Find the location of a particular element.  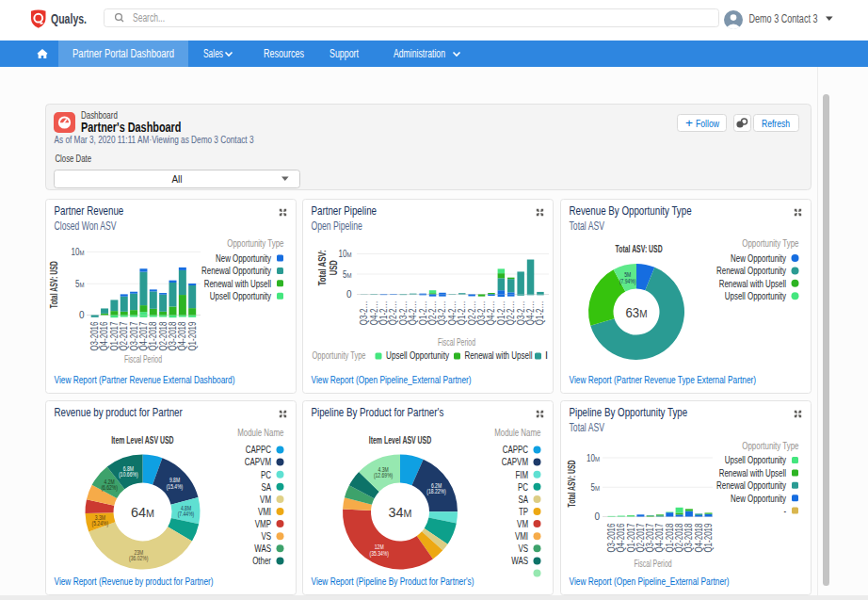

svg-text: Sales is located at coordinates (213, 54).